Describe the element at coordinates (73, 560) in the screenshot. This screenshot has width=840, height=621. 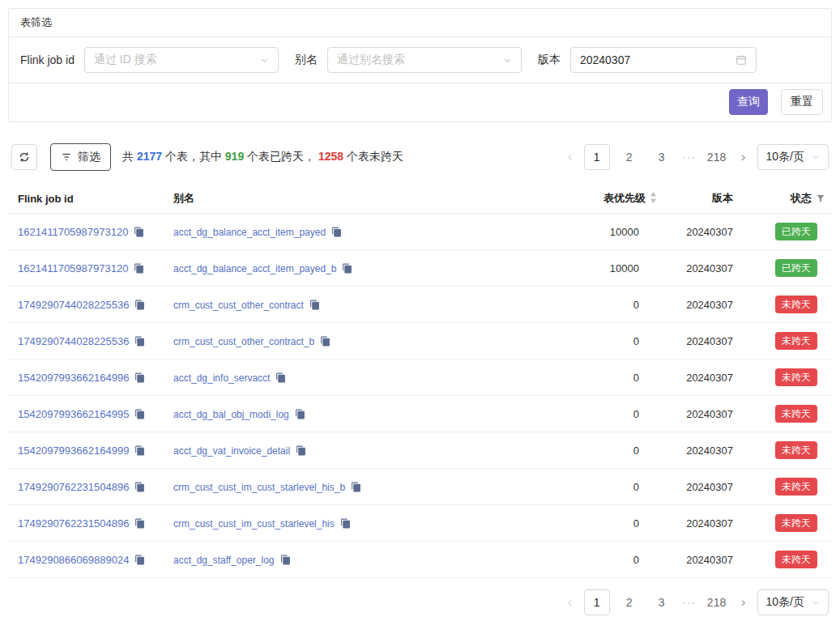
I see `job-id-link: 1749290866069889024` at that location.